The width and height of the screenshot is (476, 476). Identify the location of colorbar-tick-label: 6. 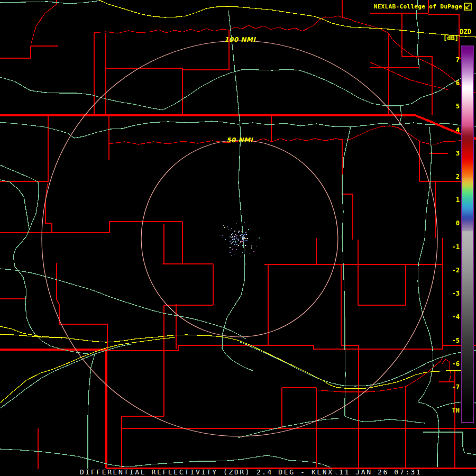
(458, 83).